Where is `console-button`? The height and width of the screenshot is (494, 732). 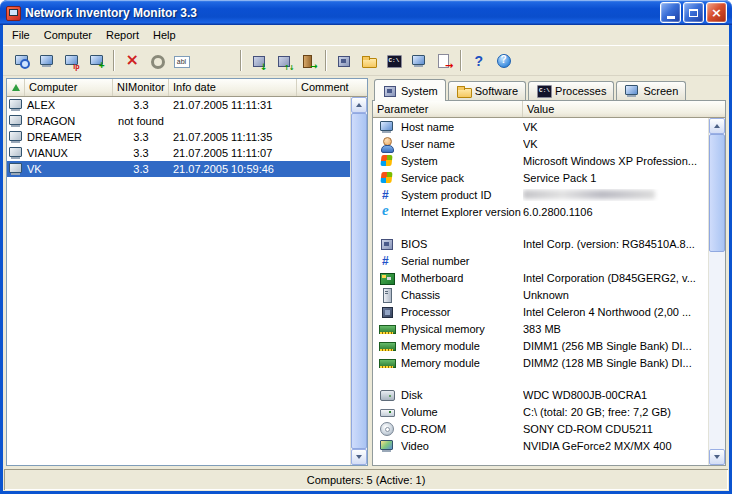 console-button is located at coordinates (394, 60).